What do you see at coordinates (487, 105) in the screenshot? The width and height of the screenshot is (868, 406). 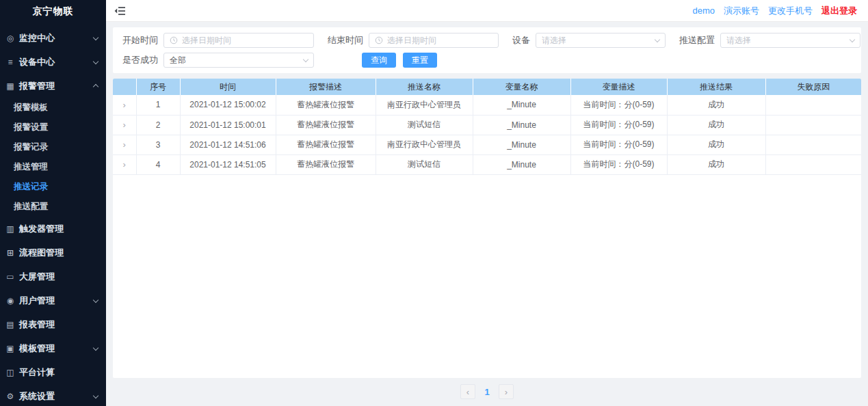 I see `table-row: › 1 2021-01-12 15:00:02 蓄热罐液位报警 南亚行政中心管理…` at bounding box center [487, 105].